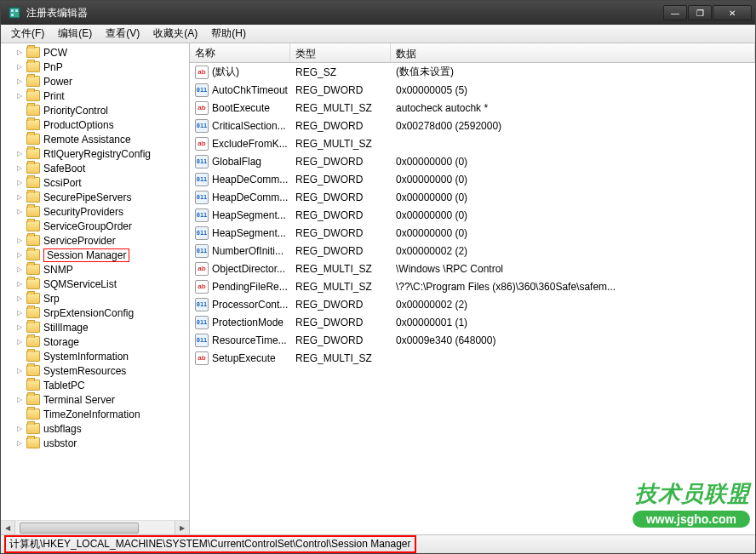  What do you see at coordinates (123, 34) in the screenshot?
I see `menu-view: 查看(V)` at bounding box center [123, 34].